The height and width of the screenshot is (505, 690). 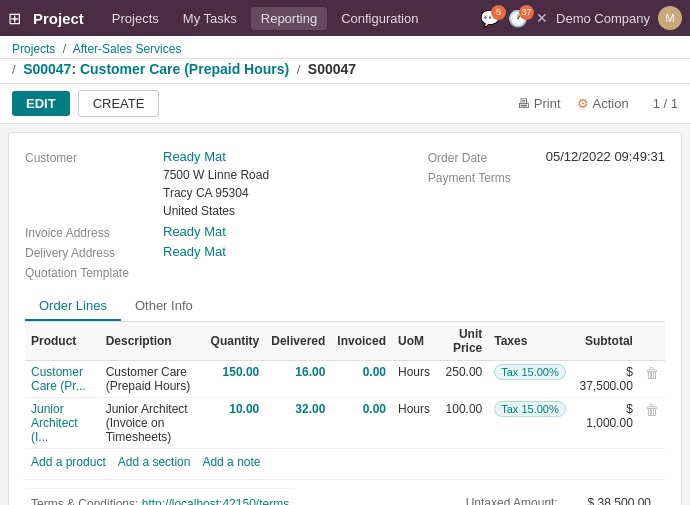 What do you see at coordinates (558, 496) in the screenshot?
I see `totals-section: Untaxed Amount: $ 38,500.00 Tax 15%: $ 5…` at bounding box center [558, 496].